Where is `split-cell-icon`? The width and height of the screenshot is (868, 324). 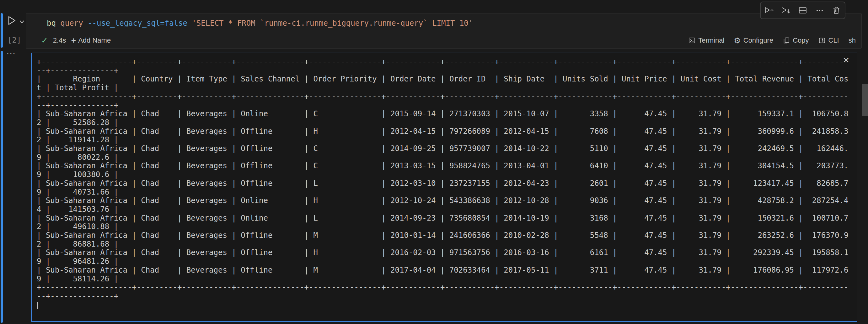 split-cell-icon is located at coordinates (803, 10).